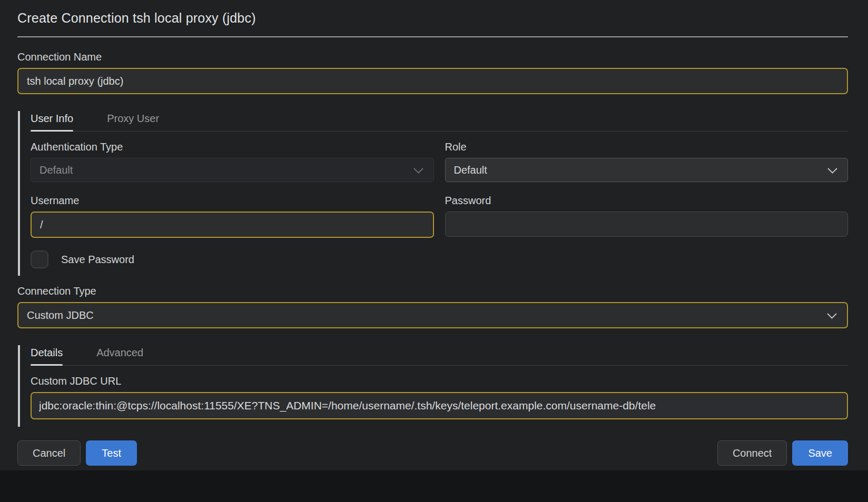 The image size is (868, 502). I want to click on password-label: Password, so click(647, 201).